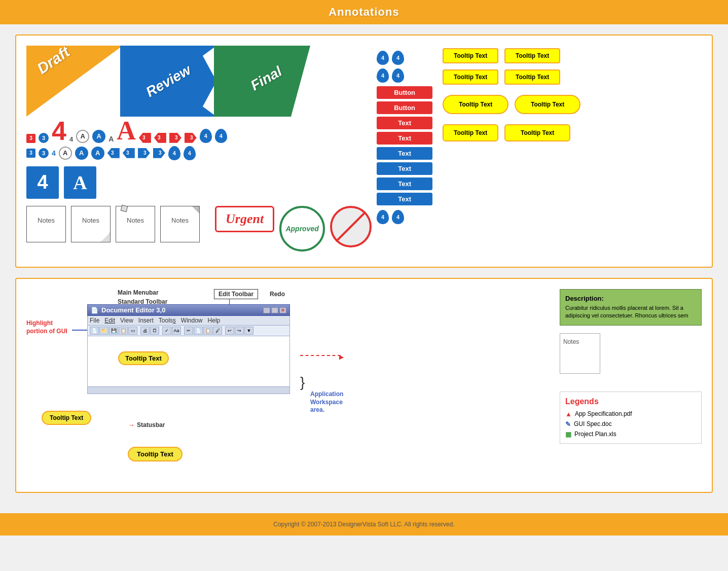  What do you see at coordinates (180, 224) in the screenshot?
I see `note-item-4: Notes` at bounding box center [180, 224].